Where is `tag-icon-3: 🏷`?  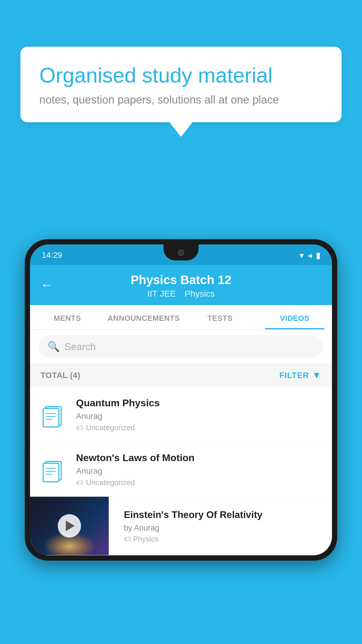 tag-icon-3: 🏷 is located at coordinates (127, 539).